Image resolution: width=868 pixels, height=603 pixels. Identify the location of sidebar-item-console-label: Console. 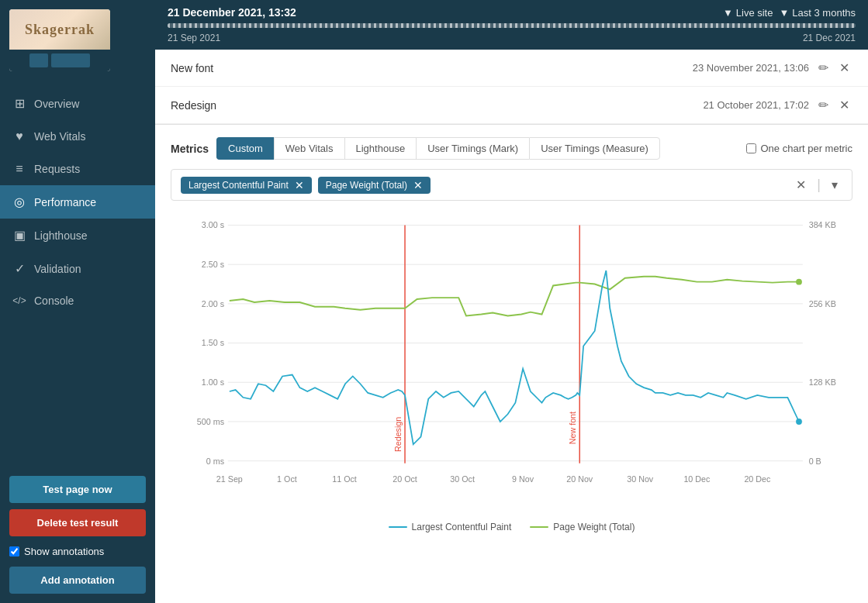
(54, 301).